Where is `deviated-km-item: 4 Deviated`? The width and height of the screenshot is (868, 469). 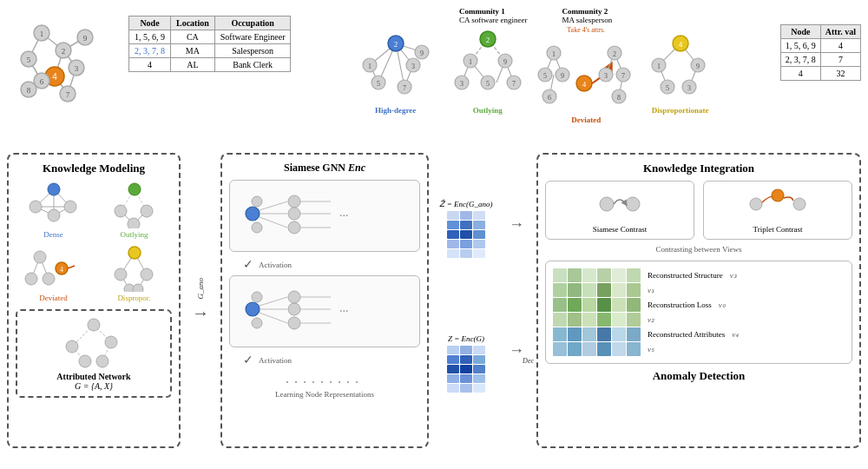
deviated-km-item: 4 Deviated is located at coordinates (54, 273).